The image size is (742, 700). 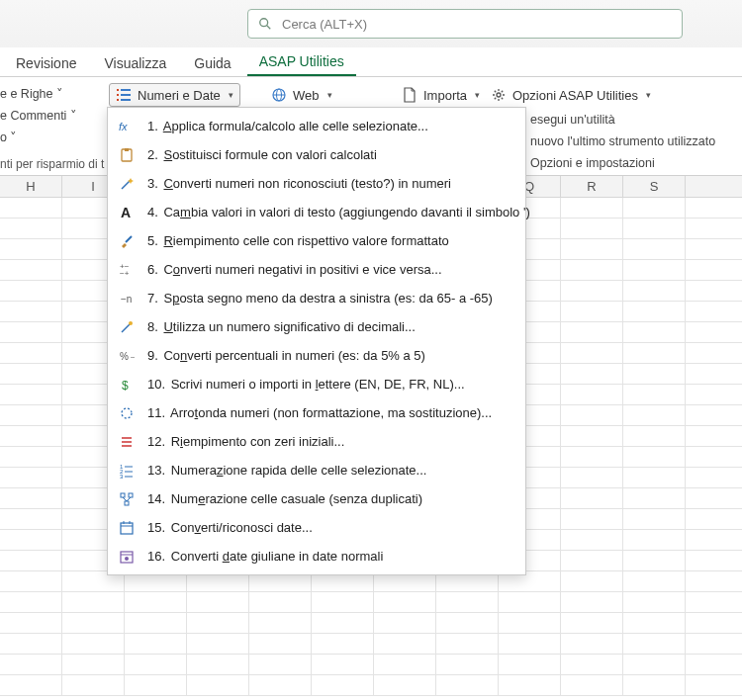 I want to click on column-header: R, so click(x=592, y=186).